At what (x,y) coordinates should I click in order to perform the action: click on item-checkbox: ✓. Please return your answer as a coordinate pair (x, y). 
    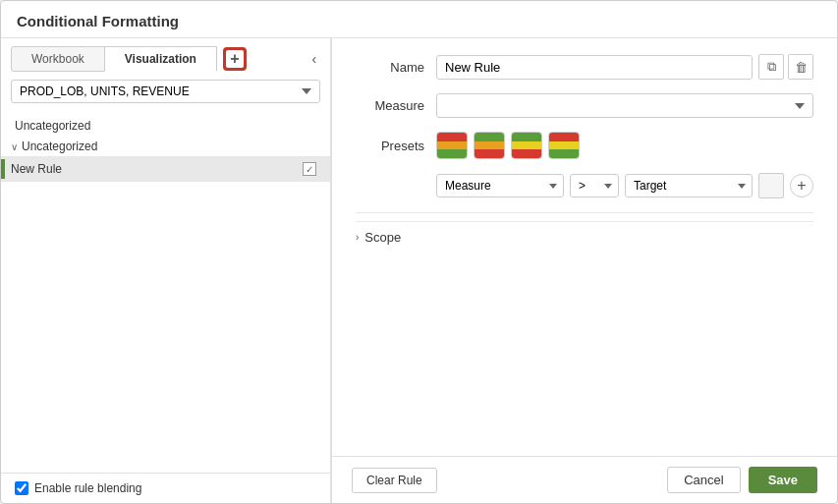
    Looking at the image, I should click on (309, 169).